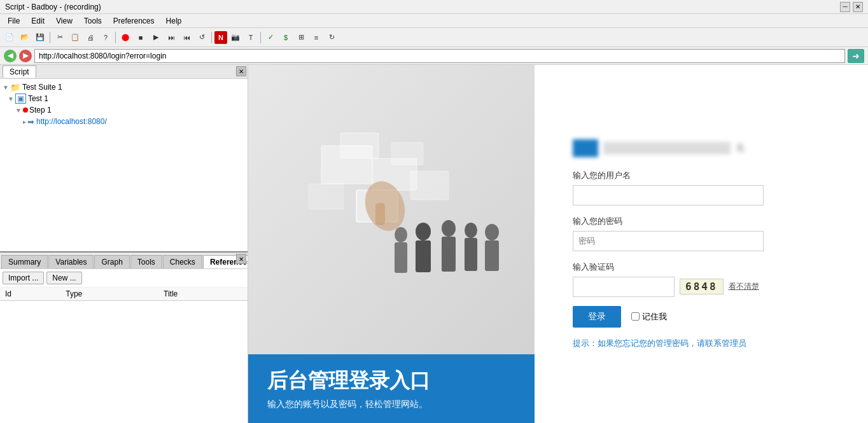 This screenshot has height=423, width=868. I want to click on go-button: ➜, so click(856, 56).